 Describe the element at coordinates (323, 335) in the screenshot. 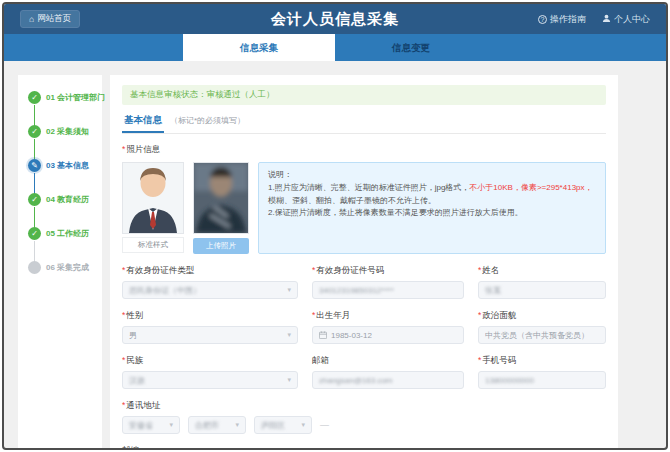

I see `calendar-icon` at that location.